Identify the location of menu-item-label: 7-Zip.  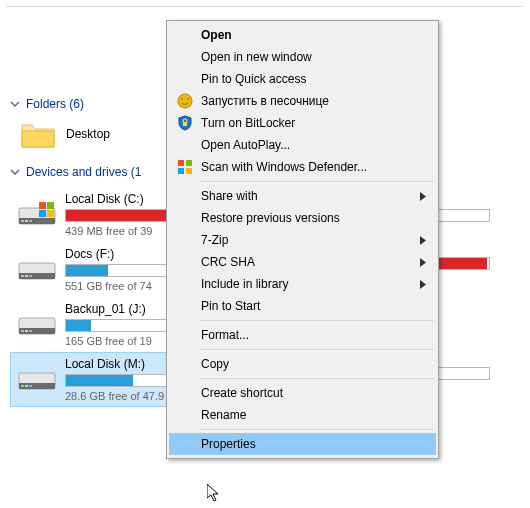
(214, 240).